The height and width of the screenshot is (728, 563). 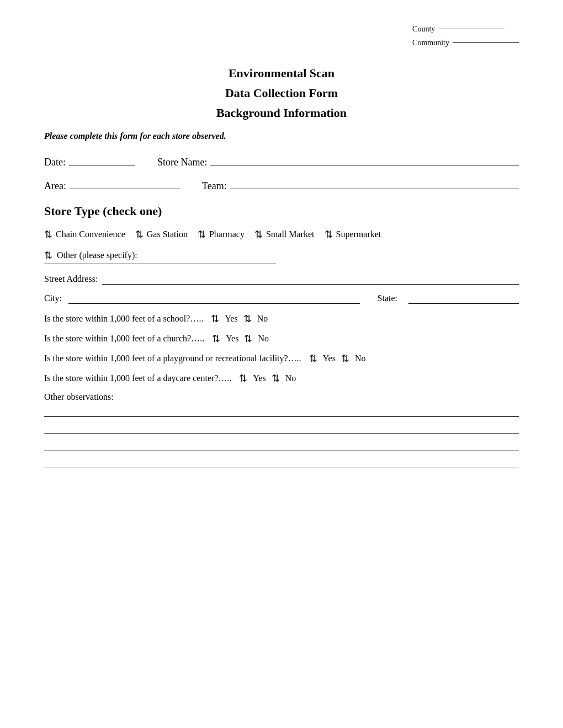 What do you see at coordinates (282, 234) in the screenshot?
I see `store-type-options: ⇅ Chain Convenience ⇅ Gas Station ⇅ Phar…` at bounding box center [282, 234].